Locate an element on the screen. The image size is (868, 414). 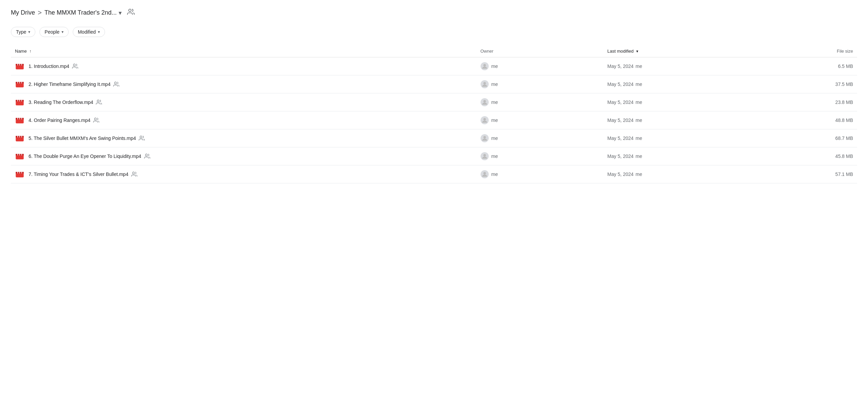
table-row: 5. The Silver Bullet MMXM's Are Swing Po… is located at coordinates (434, 139).